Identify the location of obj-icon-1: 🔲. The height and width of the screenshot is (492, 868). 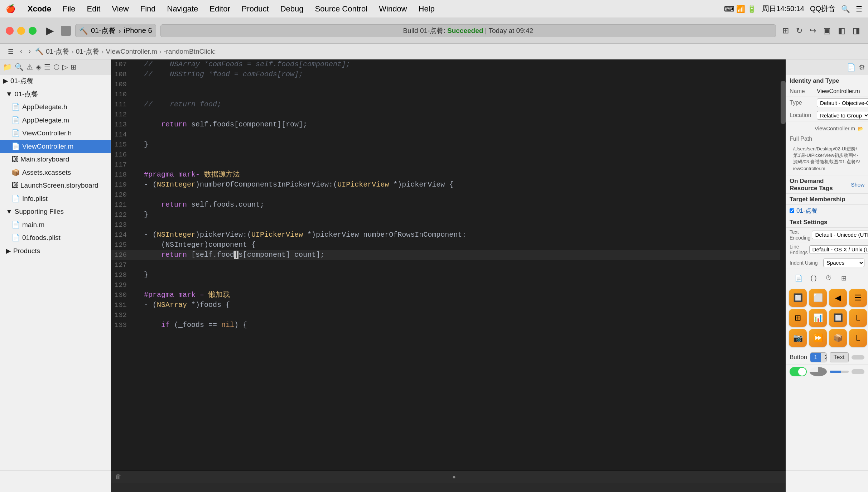
(798, 298).